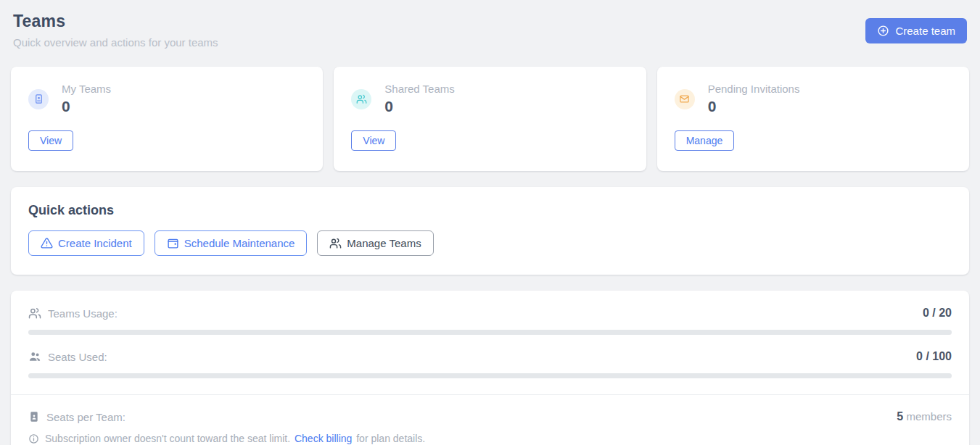 This screenshot has height=445, width=980. Describe the element at coordinates (916, 30) in the screenshot. I see `create-team-button: Create team` at that location.